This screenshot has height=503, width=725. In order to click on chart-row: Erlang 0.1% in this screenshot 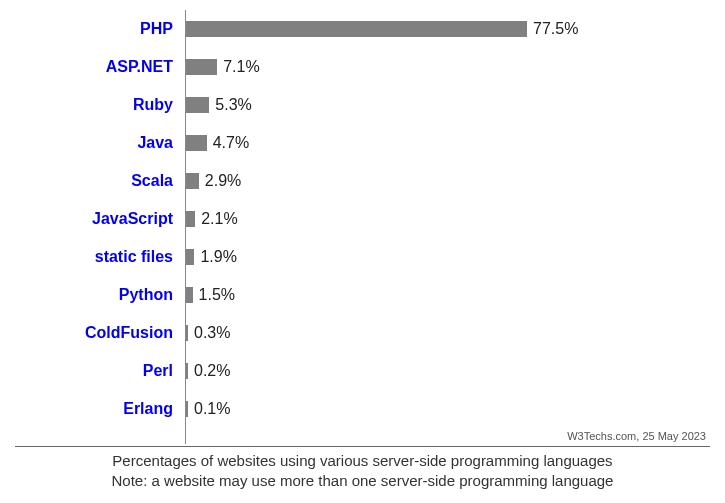, I will do `click(362, 409)`.